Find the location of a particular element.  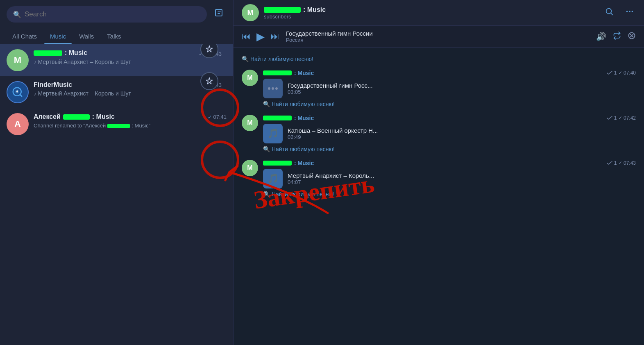

compose-button is located at coordinates (219, 14).